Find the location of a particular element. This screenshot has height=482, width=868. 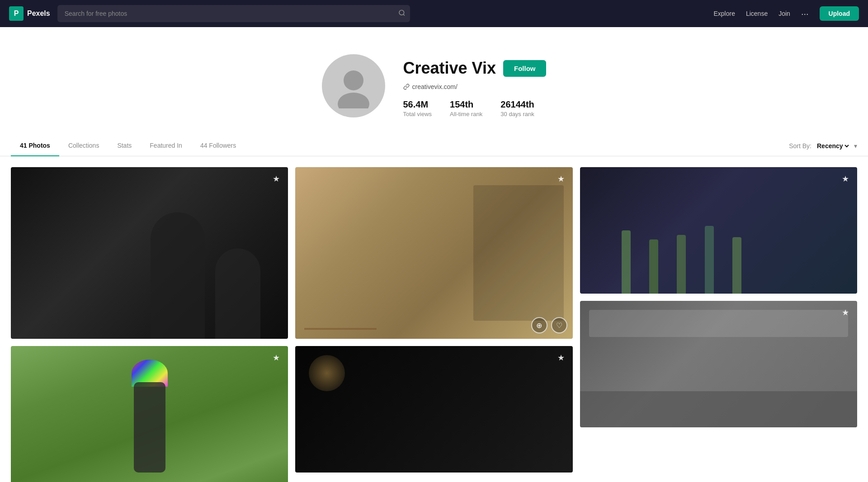

upload-button: Upload is located at coordinates (839, 14).